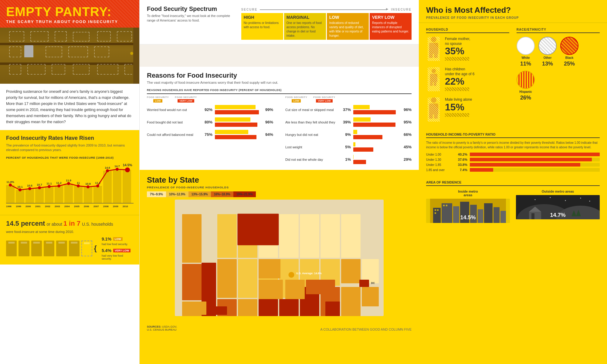 This screenshot has width=607, height=364. Describe the element at coordinates (513, 135) in the screenshot. I see `poverty-title: HOUSEHOLD INCOME-TO-POVERTY RATIO` at that location.